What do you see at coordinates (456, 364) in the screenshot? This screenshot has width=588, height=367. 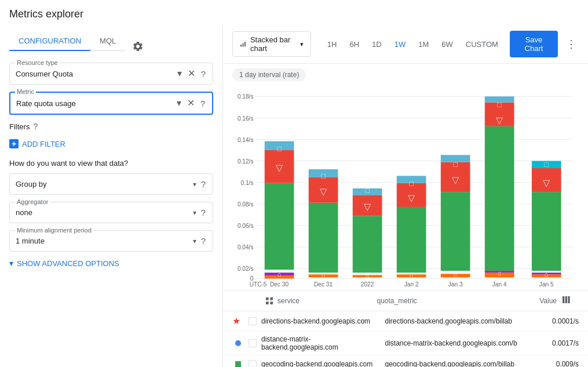 I see `row3-quota: geocoding-backend.googleapis.com/billab` at bounding box center [456, 364].